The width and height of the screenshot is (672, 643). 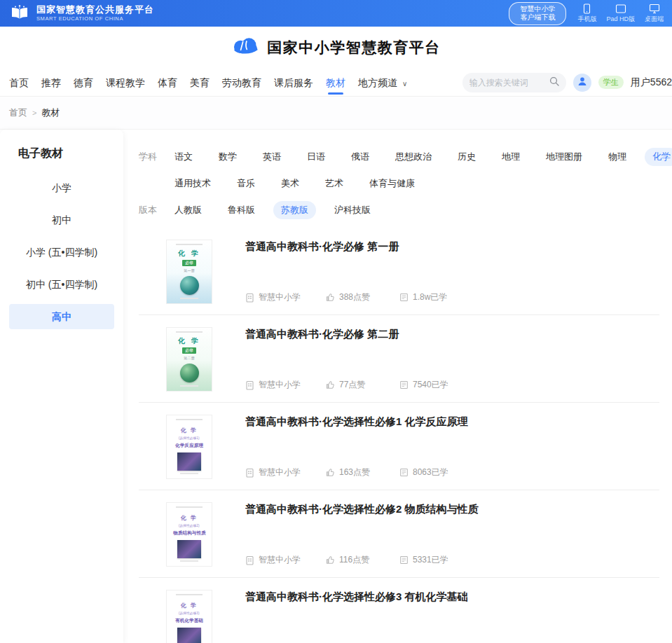 What do you see at coordinates (19, 83) in the screenshot?
I see `nav-item-label: 首页` at bounding box center [19, 83].